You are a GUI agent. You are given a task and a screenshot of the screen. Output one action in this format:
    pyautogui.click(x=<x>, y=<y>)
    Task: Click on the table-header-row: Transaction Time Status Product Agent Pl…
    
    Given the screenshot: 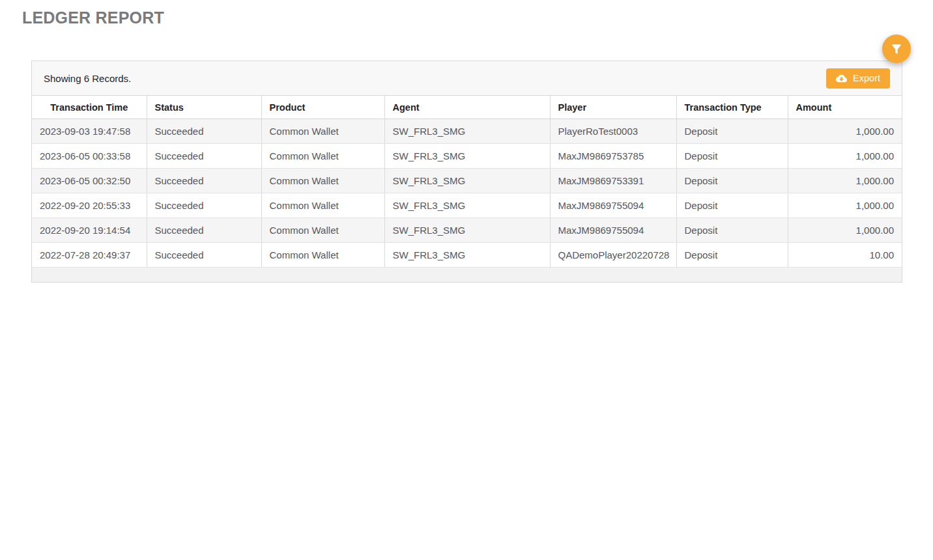 What is the action you would take?
    pyautogui.click(x=466, y=107)
    